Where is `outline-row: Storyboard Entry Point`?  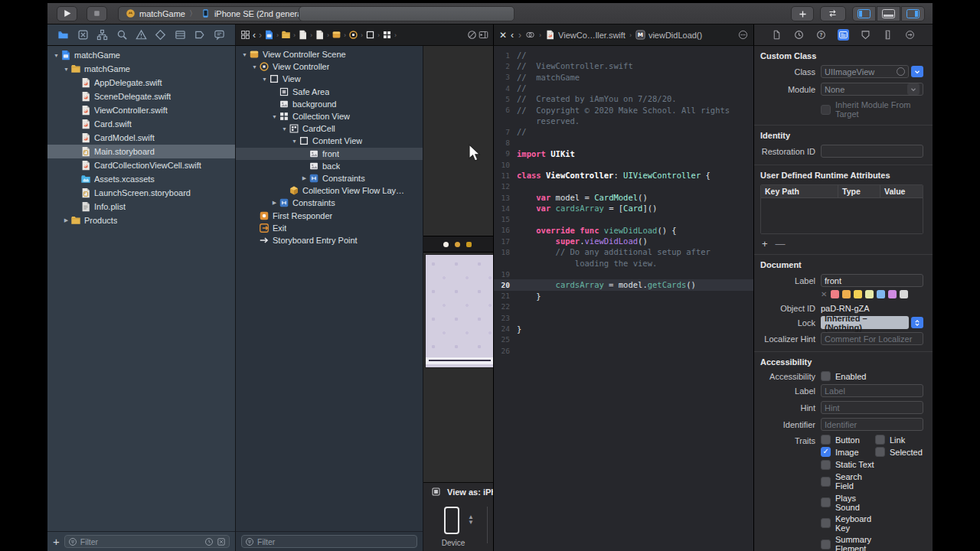
outline-row: Storyboard Entry Point is located at coordinates (329, 240).